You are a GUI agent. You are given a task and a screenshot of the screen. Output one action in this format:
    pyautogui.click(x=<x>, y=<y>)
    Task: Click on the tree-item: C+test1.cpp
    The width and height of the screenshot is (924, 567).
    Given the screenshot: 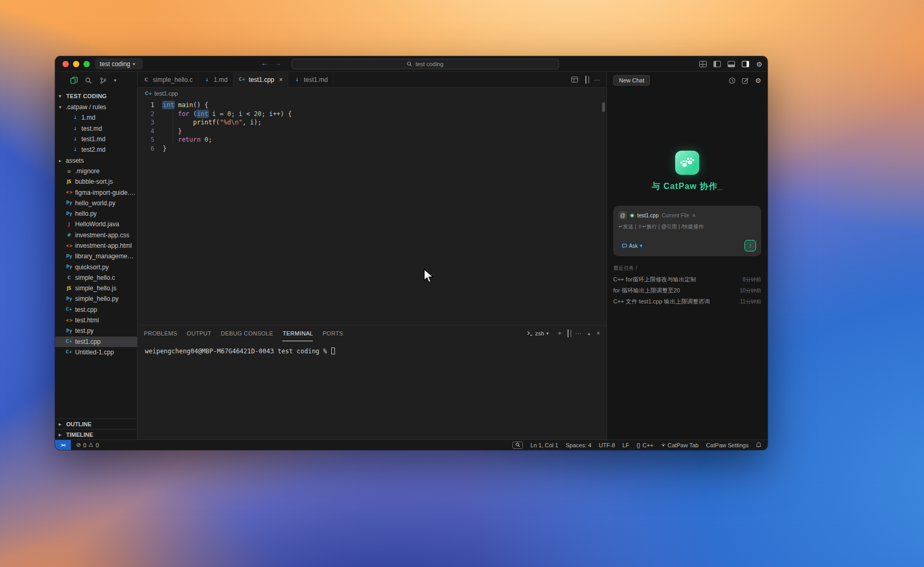 What is the action you would take?
    pyautogui.click(x=96, y=342)
    